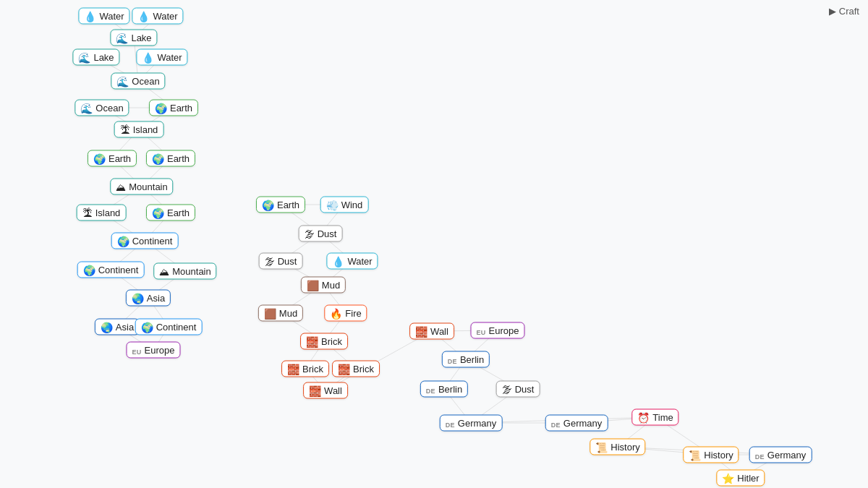 This screenshot has width=868, height=488. Describe the element at coordinates (431, 389) in the screenshot. I see `icon-berlin2: DE` at that location.